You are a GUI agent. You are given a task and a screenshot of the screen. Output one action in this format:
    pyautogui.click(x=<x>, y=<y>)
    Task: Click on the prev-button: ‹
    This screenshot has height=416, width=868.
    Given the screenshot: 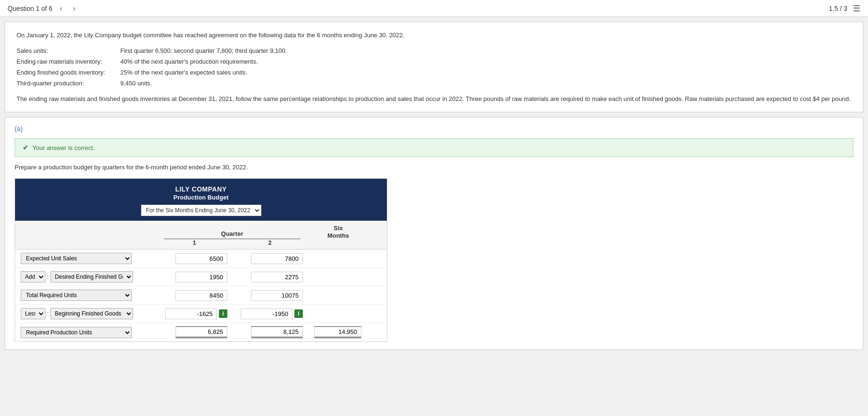 What is the action you would take?
    pyautogui.click(x=61, y=8)
    